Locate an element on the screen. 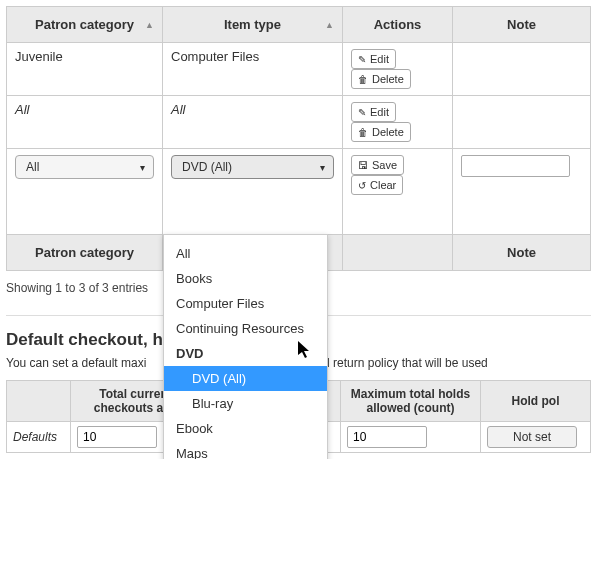  col-note-footer: Note is located at coordinates (522, 253).